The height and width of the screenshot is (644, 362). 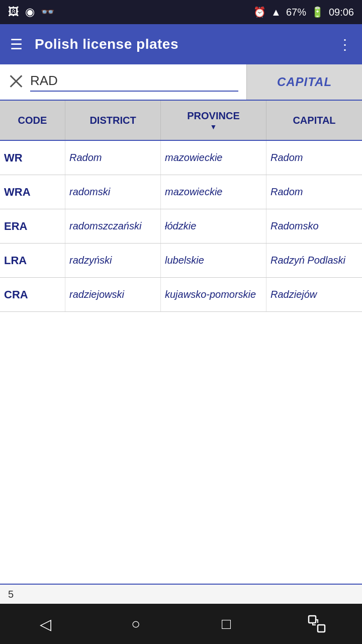 What do you see at coordinates (181, 192) in the screenshot?
I see `table-row: WRAradomskimazowieckieRadom` at bounding box center [181, 192].